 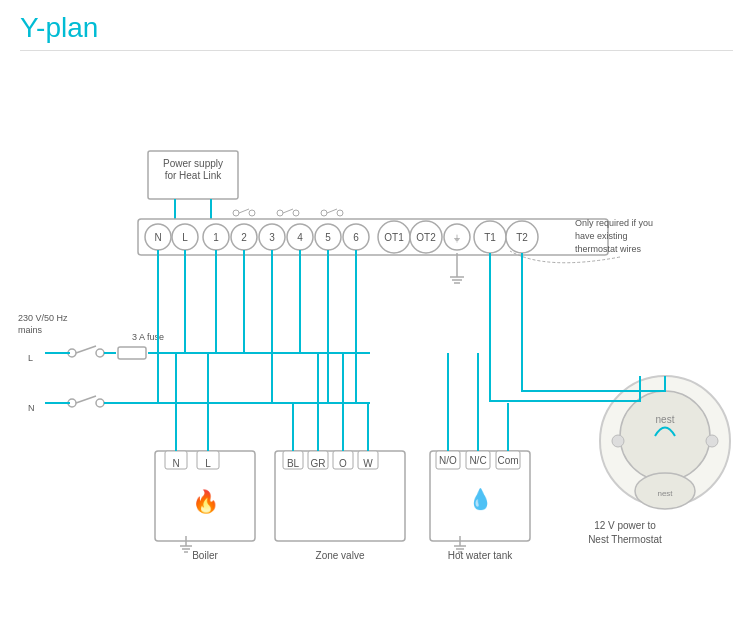 I want to click on svg-text: 1, so click(x=216, y=238).